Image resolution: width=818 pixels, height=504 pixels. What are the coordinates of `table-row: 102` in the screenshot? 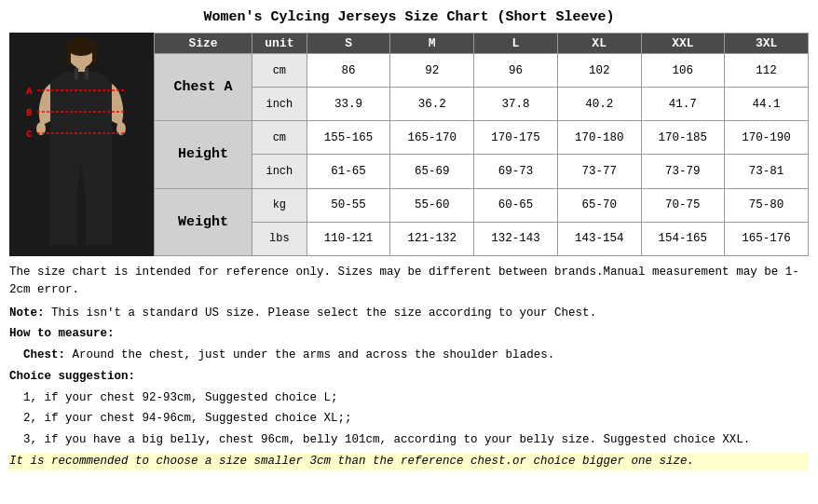 It's located at (599, 71).